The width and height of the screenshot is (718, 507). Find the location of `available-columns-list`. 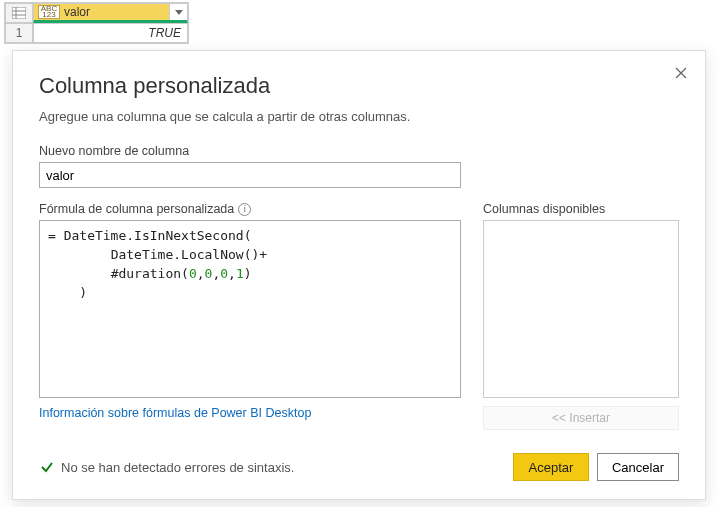

available-columns-list is located at coordinates (581, 309).